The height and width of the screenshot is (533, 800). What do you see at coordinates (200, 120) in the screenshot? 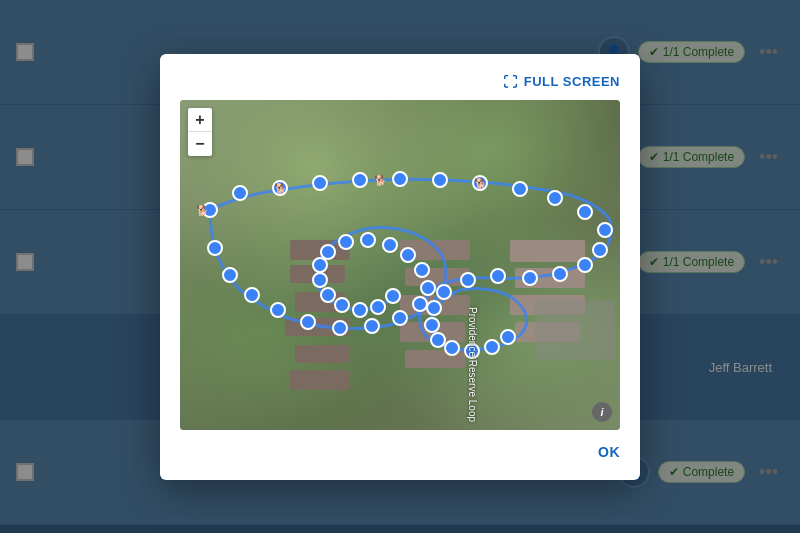
I see `zoom-in-button: +` at bounding box center [200, 120].